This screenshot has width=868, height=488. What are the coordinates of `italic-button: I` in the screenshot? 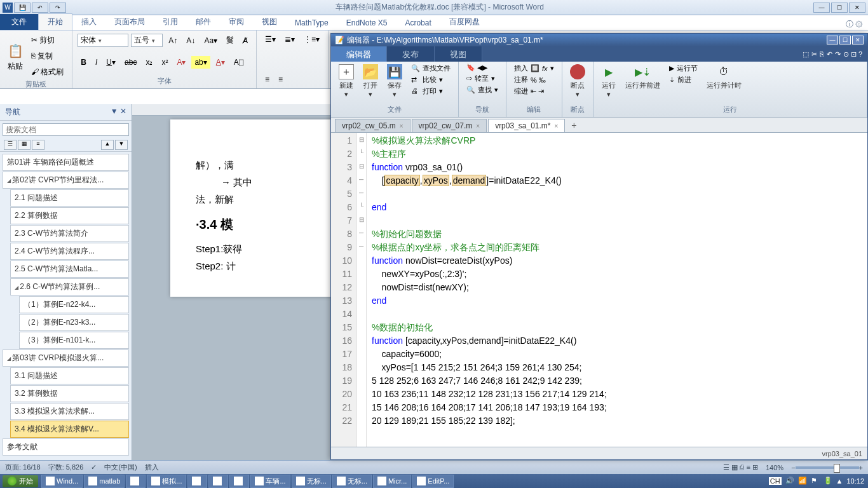 It's located at (97, 62).